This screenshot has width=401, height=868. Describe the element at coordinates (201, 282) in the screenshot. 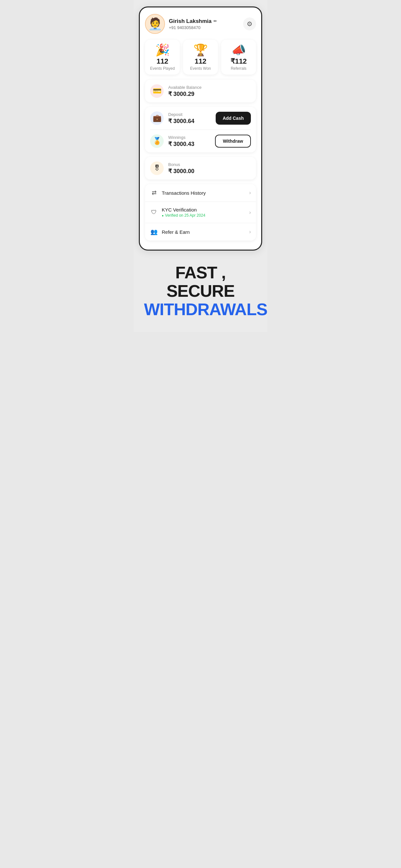

I see `fast-secure-text: FAST , SECURE` at that location.